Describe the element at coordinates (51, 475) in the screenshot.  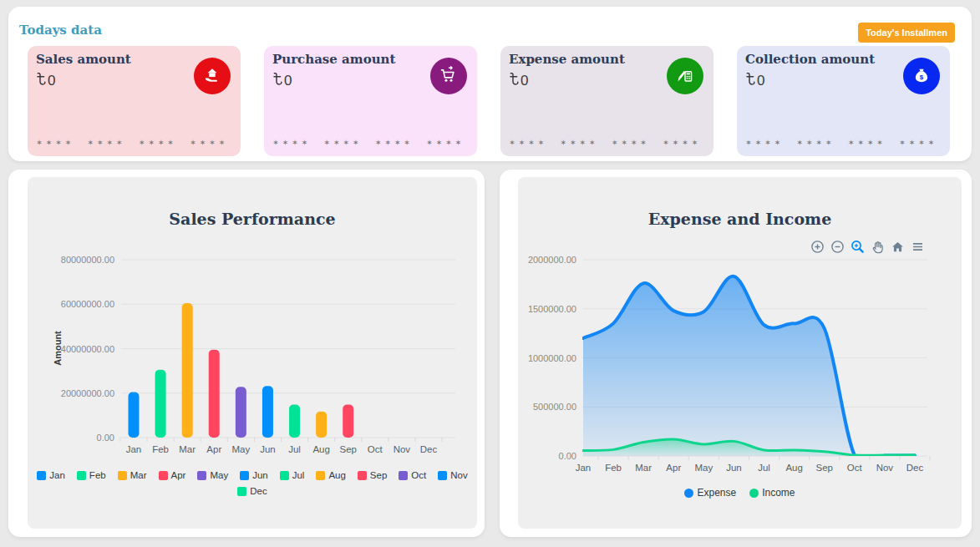
I see `legend-item-jan: Jan` at that location.